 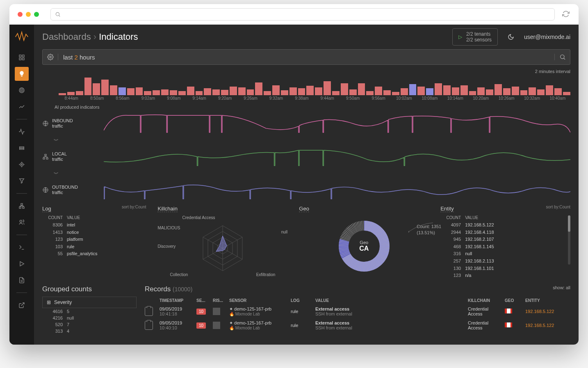 What do you see at coordinates (562, 288) in the screenshot?
I see `show-filter: show: all` at bounding box center [562, 288].